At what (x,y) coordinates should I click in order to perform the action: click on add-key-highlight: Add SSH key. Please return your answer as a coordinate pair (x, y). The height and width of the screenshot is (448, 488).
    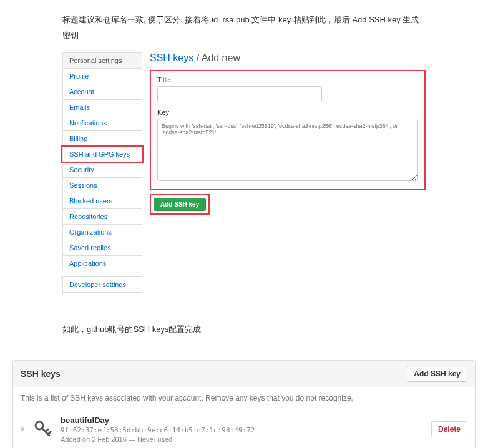
    Looking at the image, I should click on (180, 205).